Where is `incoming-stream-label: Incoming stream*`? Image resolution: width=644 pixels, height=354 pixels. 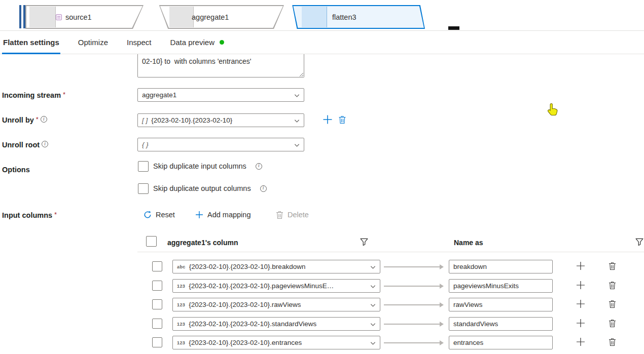 incoming-stream-label: Incoming stream* is located at coordinates (33, 95).